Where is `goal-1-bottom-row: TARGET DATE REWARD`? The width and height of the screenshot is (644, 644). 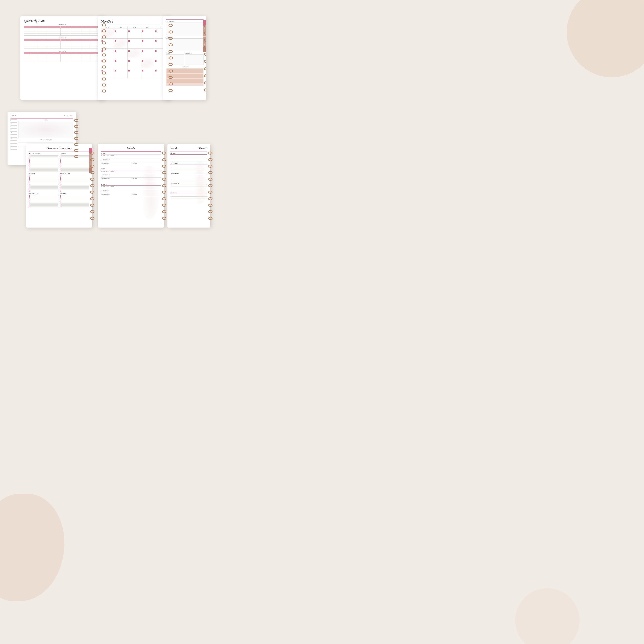 goal-1-bottom-row: TARGET DATE REWARD is located at coordinates (131, 164).